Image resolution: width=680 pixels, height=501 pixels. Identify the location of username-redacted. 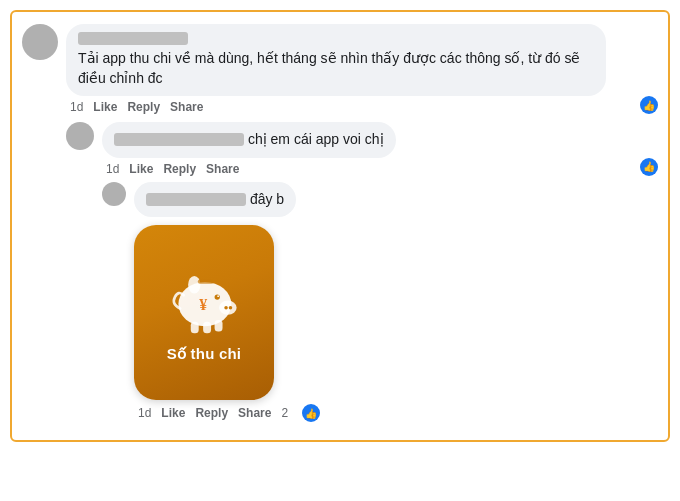
(133, 38).